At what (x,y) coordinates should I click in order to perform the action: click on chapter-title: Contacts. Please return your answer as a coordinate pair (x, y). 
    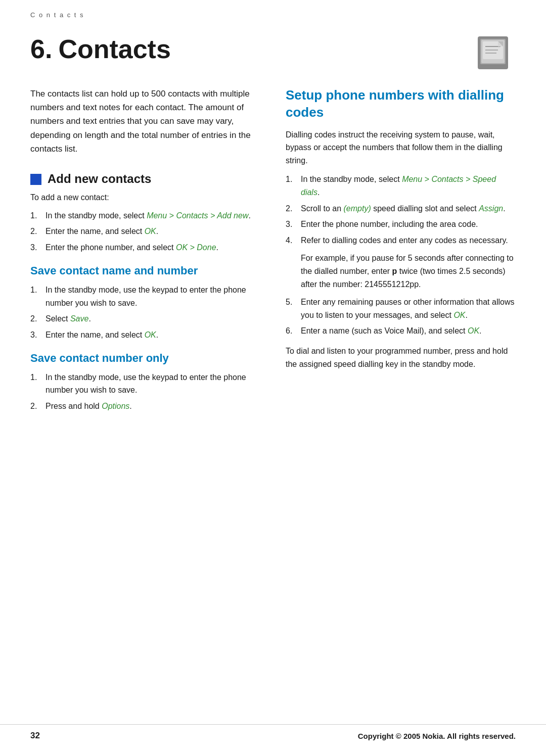
    Looking at the image, I should click on (114, 49).